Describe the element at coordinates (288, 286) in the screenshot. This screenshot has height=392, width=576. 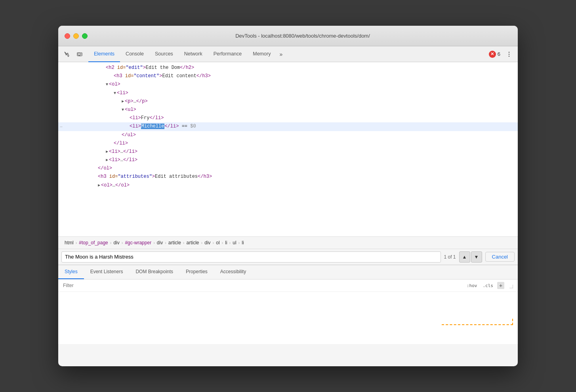
I see `filter-bar: :hov .cls +` at that location.